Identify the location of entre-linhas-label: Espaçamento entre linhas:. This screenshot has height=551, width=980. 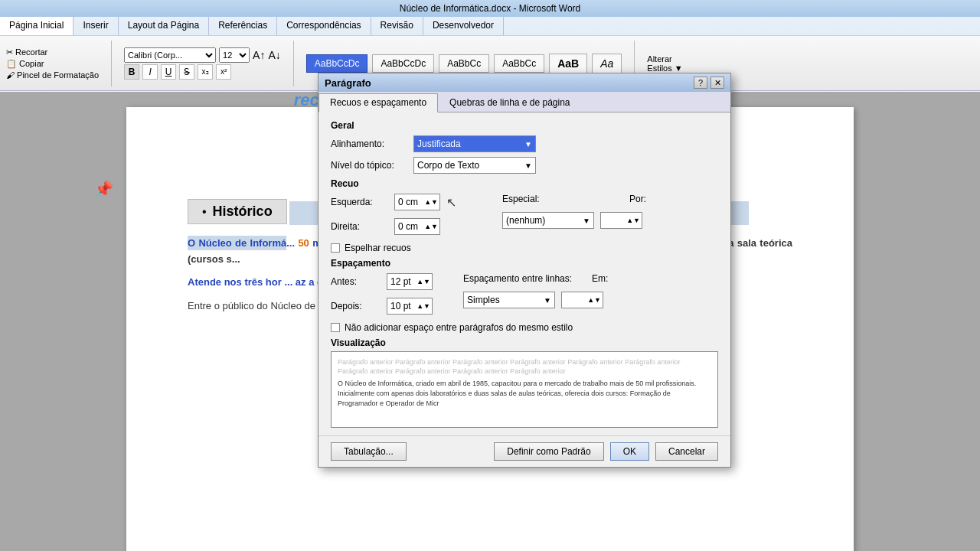
(524, 279).